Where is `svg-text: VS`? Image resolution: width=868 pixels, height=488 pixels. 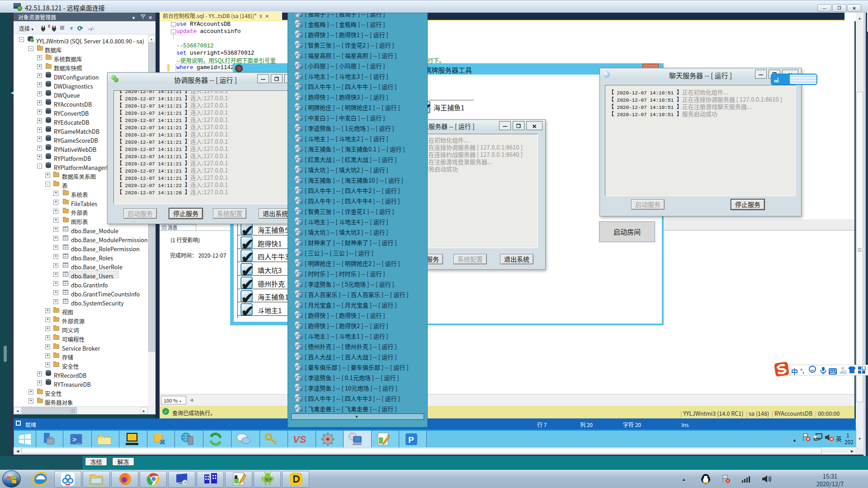 svg-text: VS is located at coordinates (300, 439).